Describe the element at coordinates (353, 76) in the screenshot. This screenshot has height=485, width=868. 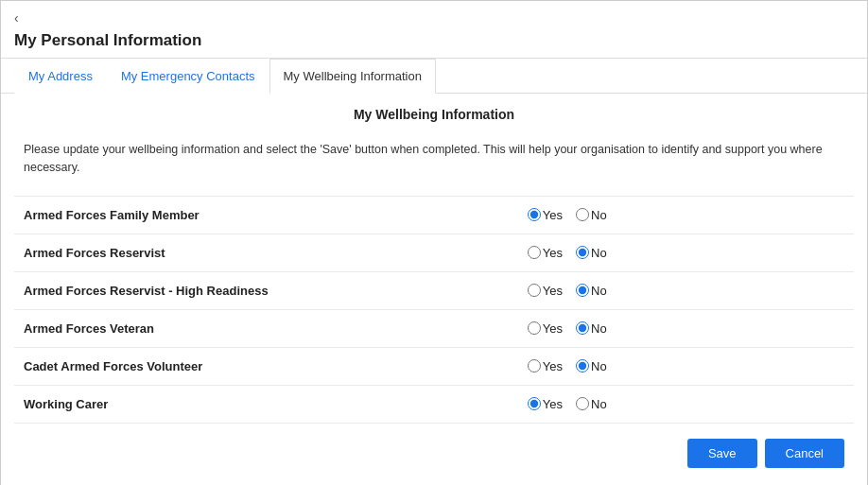
I see `tab-wellbeing: My Wellbeing Information` at that location.